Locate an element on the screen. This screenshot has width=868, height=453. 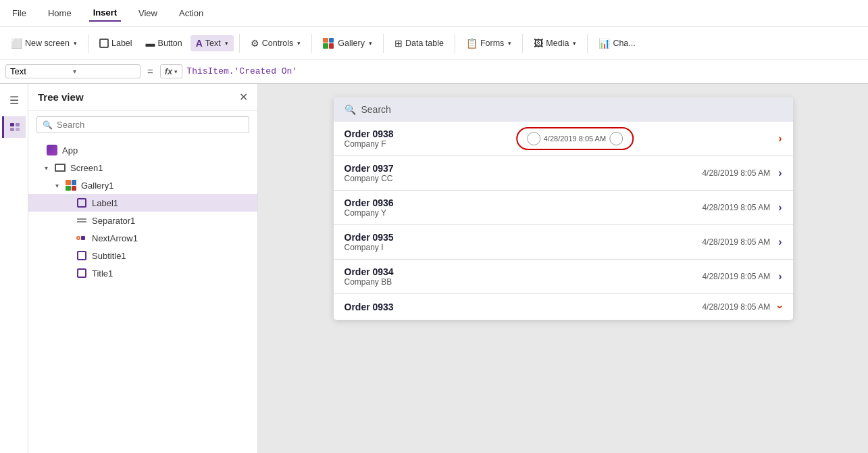
data-table-icon: ⊞ is located at coordinates (399, 43).